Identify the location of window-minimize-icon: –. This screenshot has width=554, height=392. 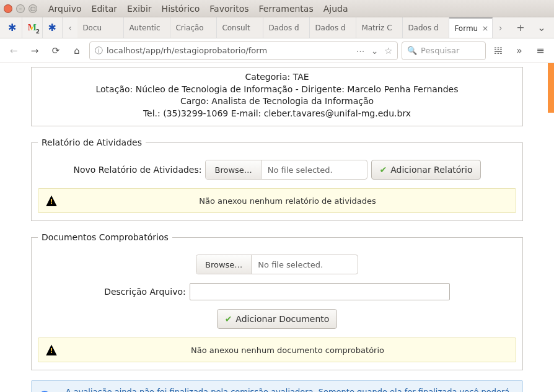
(20, 9).